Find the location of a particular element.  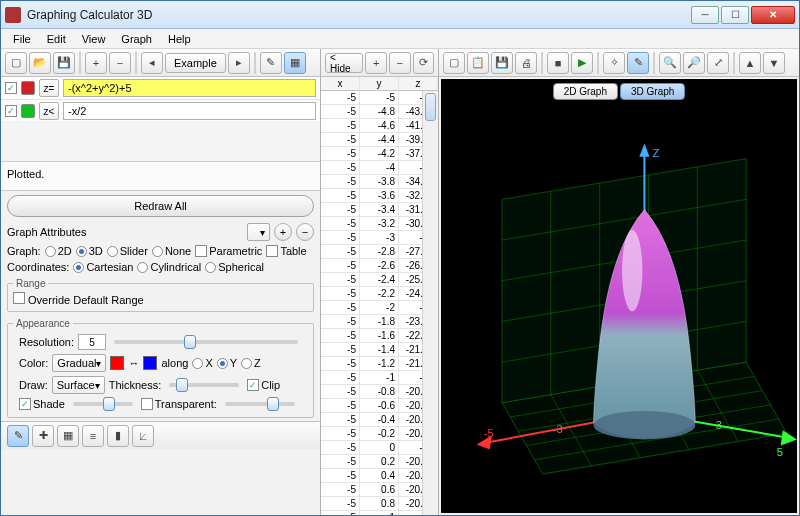

menu-file: File is located at coordinates (22, 39).